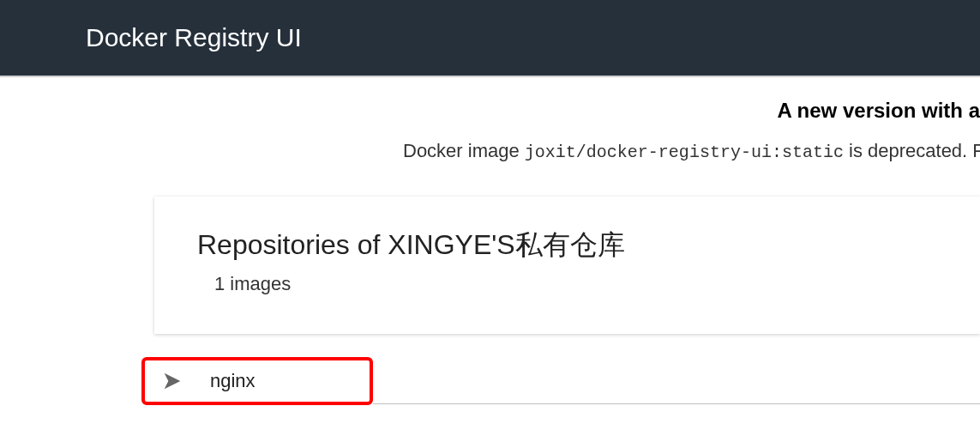 Image resolution: width=980 pixels, height=430 pixels. I want to click on repository-name: nginx, so click(233, 381).